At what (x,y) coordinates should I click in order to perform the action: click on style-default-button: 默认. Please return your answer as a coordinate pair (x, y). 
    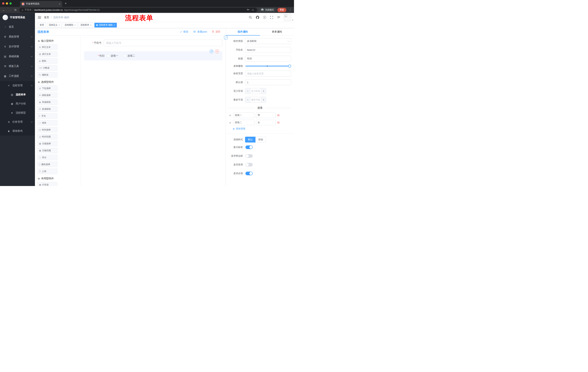
    Looking at the image, I should click on (250, 140).